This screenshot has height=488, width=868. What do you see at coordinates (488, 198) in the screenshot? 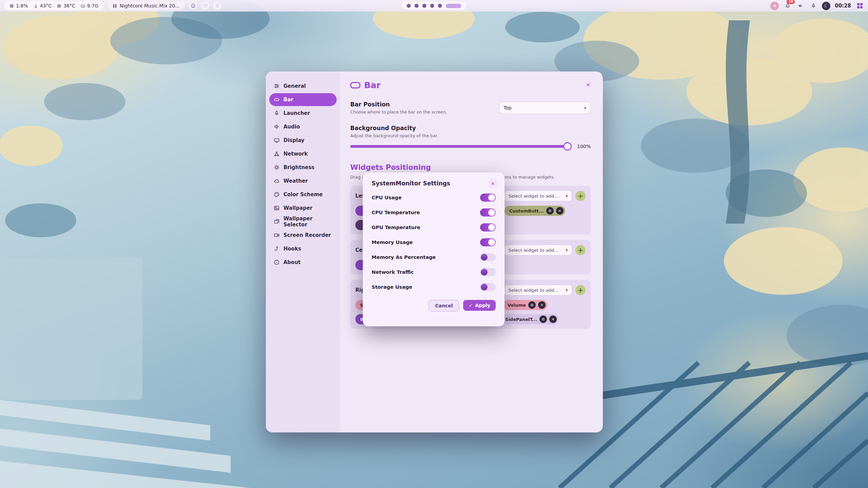
I see `cpu-usage-toggle` at bounding box center [488, 198].